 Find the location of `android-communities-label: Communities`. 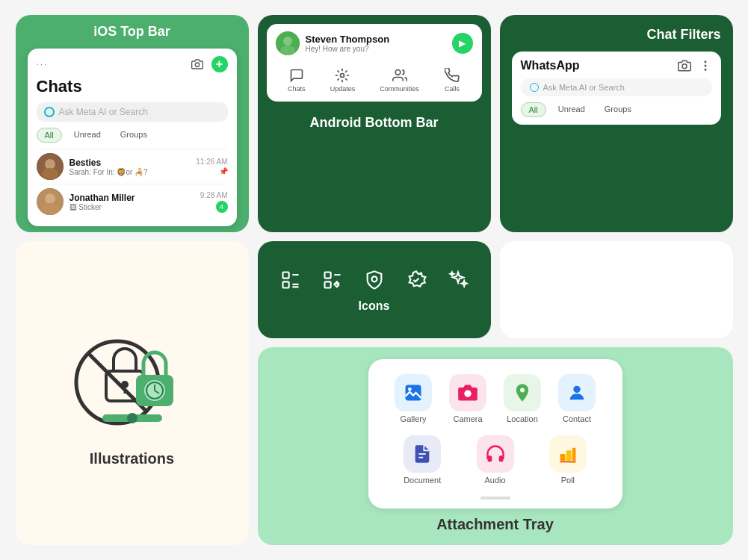

android-communities-label: Communities is located at coordinates (399, 89).